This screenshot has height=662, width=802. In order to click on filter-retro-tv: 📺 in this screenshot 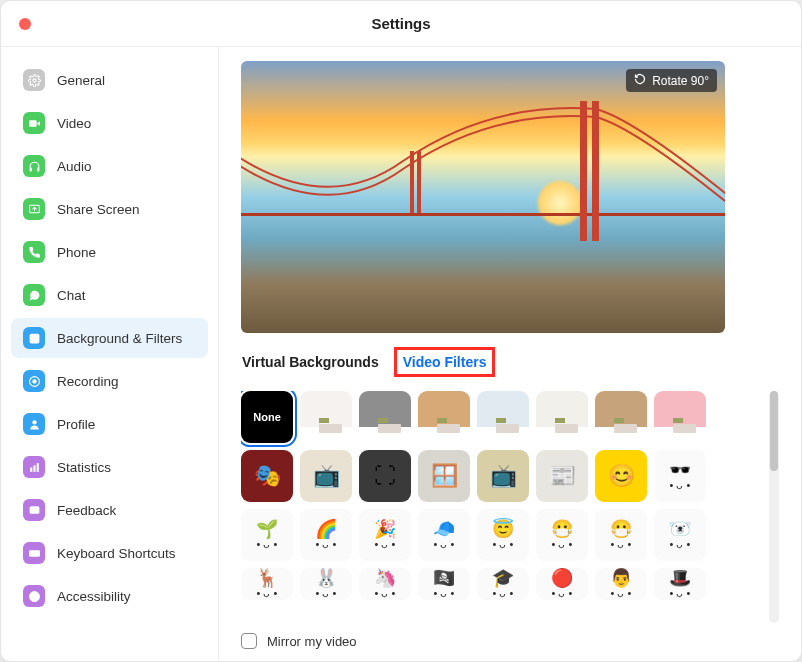, I will do `click(326, 476)`.